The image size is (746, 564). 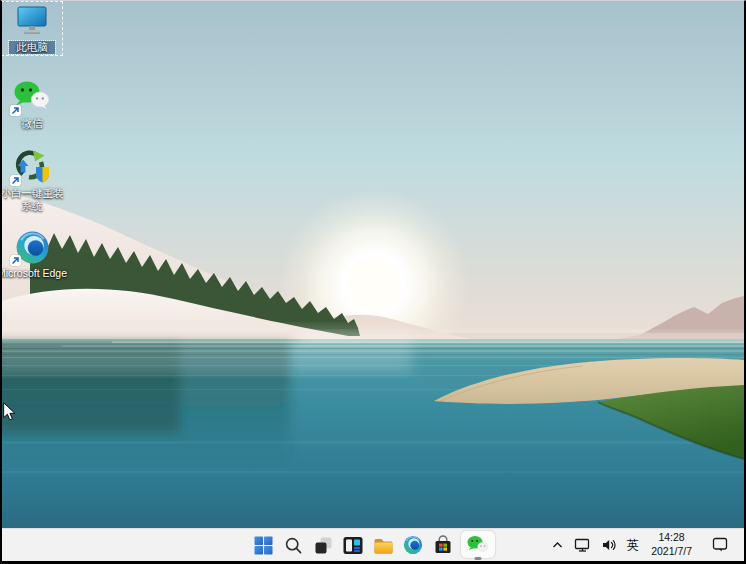 What do you see at coordinates (294, 546) in the screenshot?
I see `search-icon` at bounding box center [294, 546].